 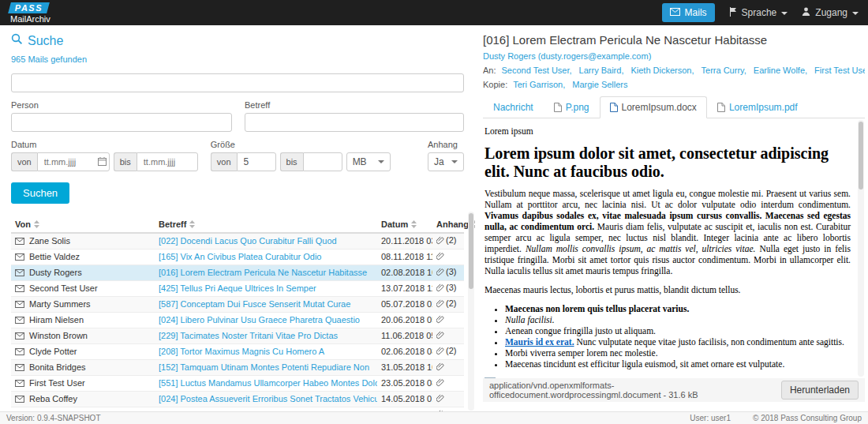 What do you see at coordinates (259, 320) in the screenshot?
I see `mail-subject-link: [024] Libero Pulvinar Usu Graece Pharetr…` at bounding box center [259, 320].